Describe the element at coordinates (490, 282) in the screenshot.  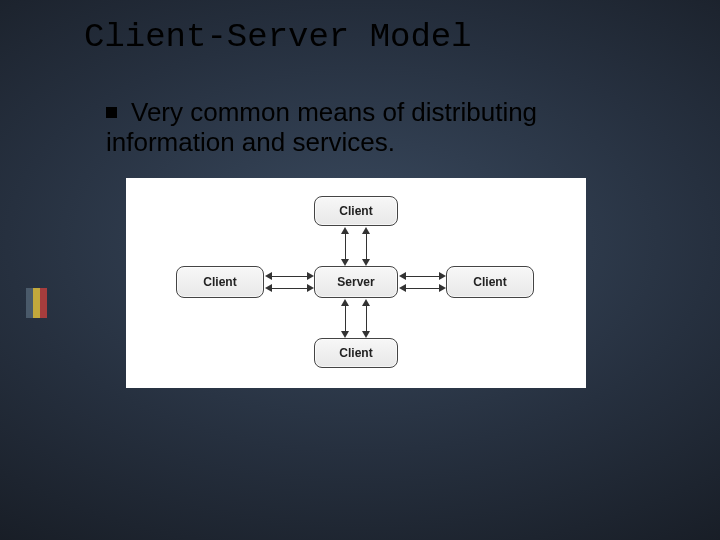
I see `node-client-right: Client` at that location.